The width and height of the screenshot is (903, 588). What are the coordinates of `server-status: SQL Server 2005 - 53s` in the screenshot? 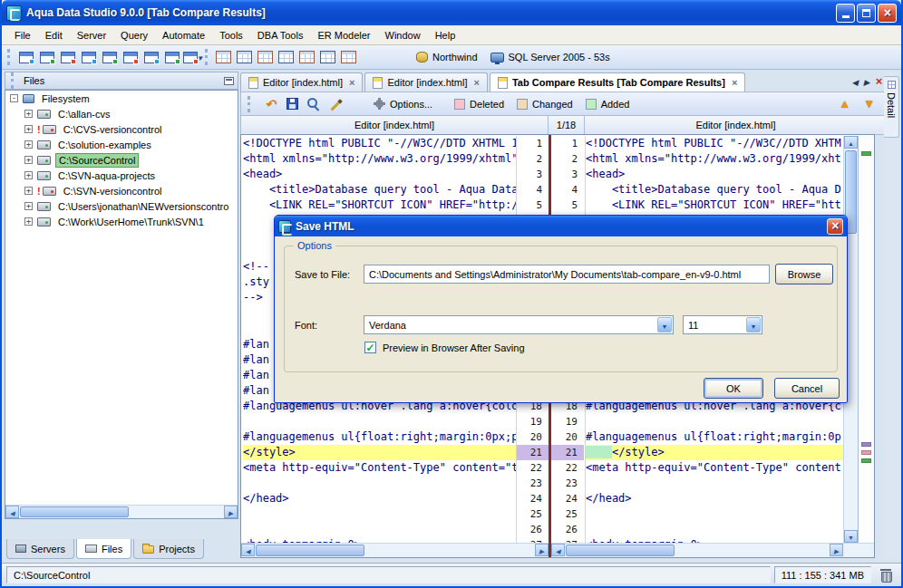 It's located at (550, 57).